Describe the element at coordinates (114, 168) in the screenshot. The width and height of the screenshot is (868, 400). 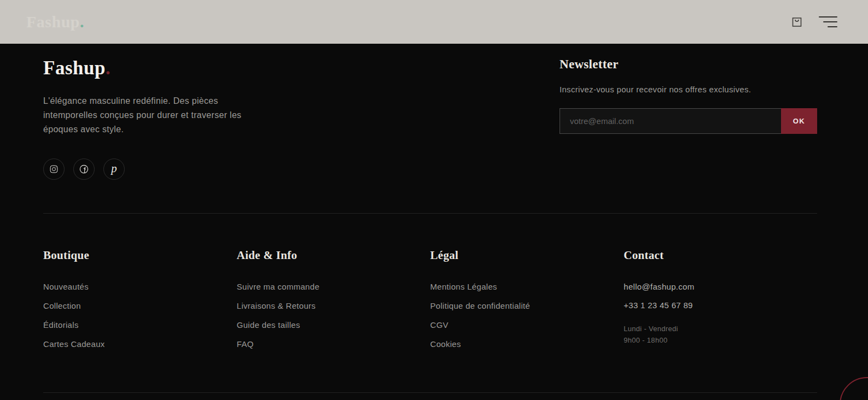
I see `pinterest-icon: p` at that location.